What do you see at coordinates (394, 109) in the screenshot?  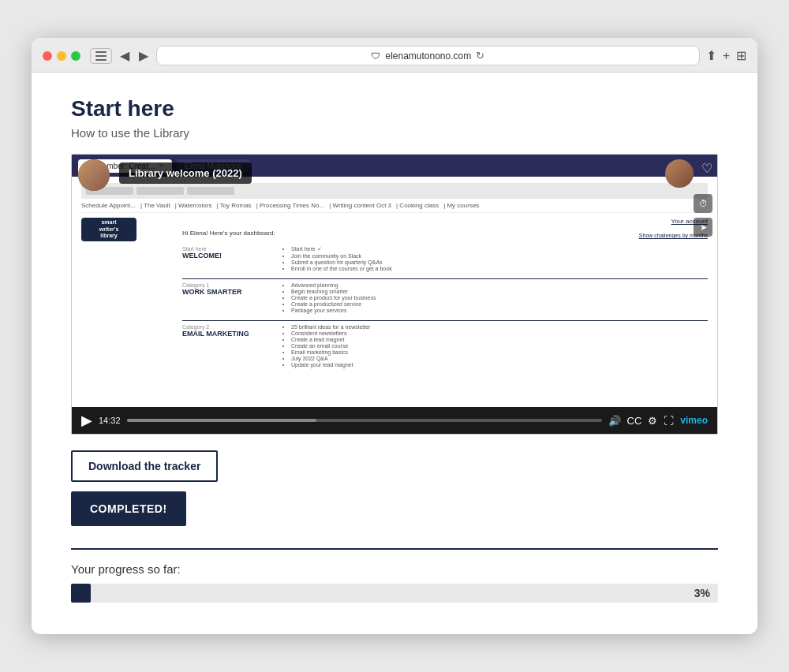 I see `page-title: Start here` at bounding box center [394, 109].